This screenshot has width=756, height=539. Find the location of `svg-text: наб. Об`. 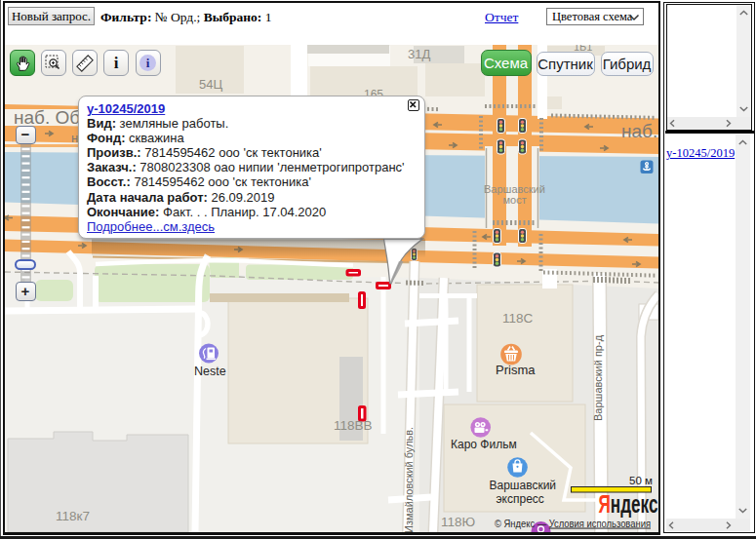

svg-text: наб. Об is located at coordinates (47, 117).